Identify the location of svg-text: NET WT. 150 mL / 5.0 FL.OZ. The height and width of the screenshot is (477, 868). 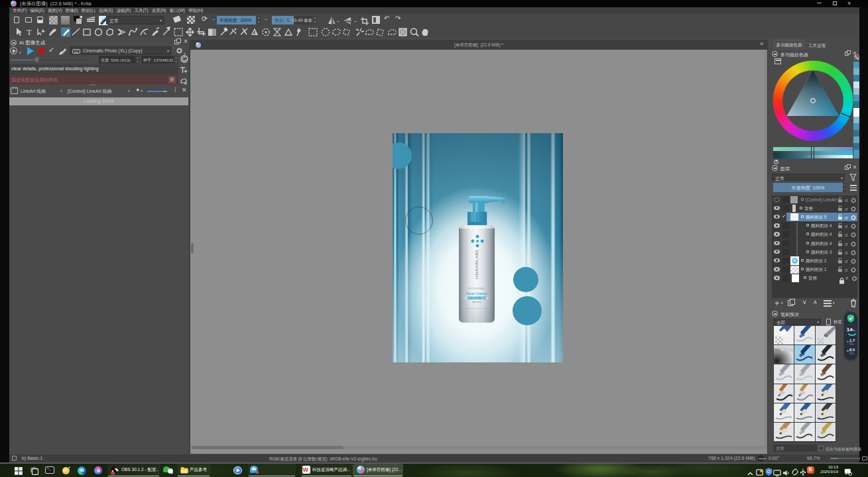
(477, 309).